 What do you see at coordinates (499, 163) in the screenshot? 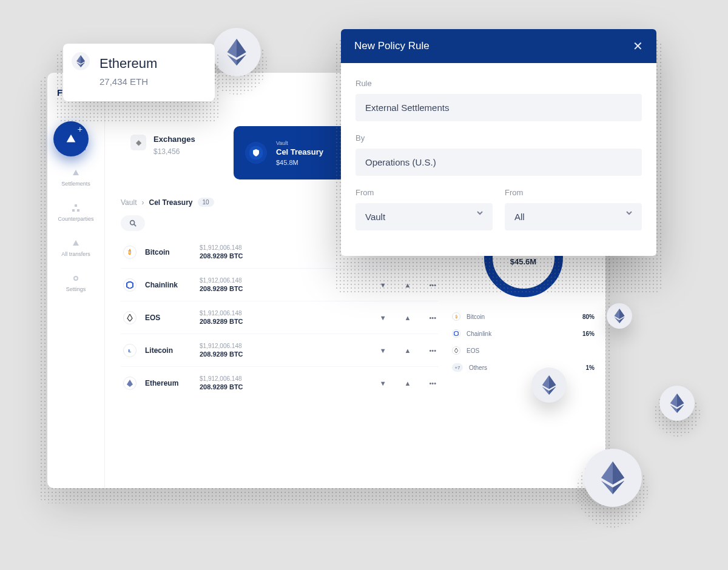
I see `by-input` at bounding box center [499, 163].